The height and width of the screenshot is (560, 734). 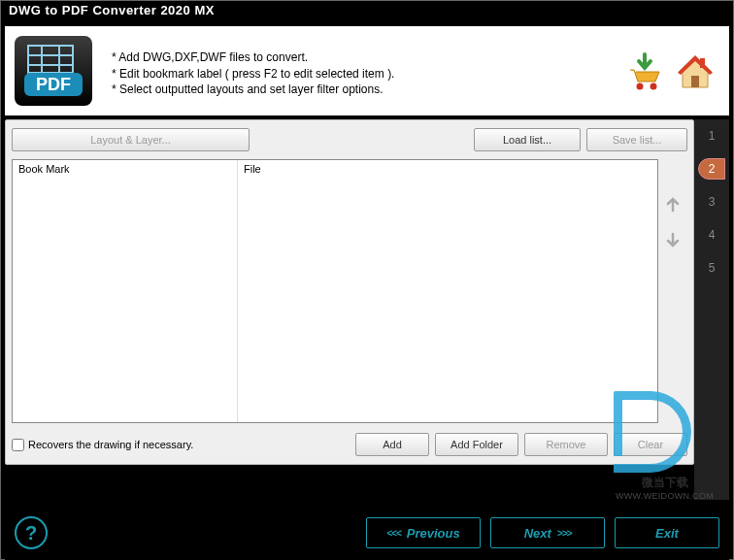 I want to click on instruction-line-1: * Add DWG,DXF,DWF files to convert., so click(x=368, y=58).